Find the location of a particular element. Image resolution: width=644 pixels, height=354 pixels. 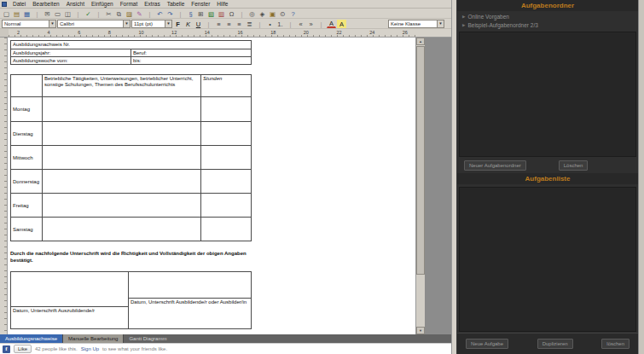

zoom-icon: ⊙ is located at coordinates (283, 14).